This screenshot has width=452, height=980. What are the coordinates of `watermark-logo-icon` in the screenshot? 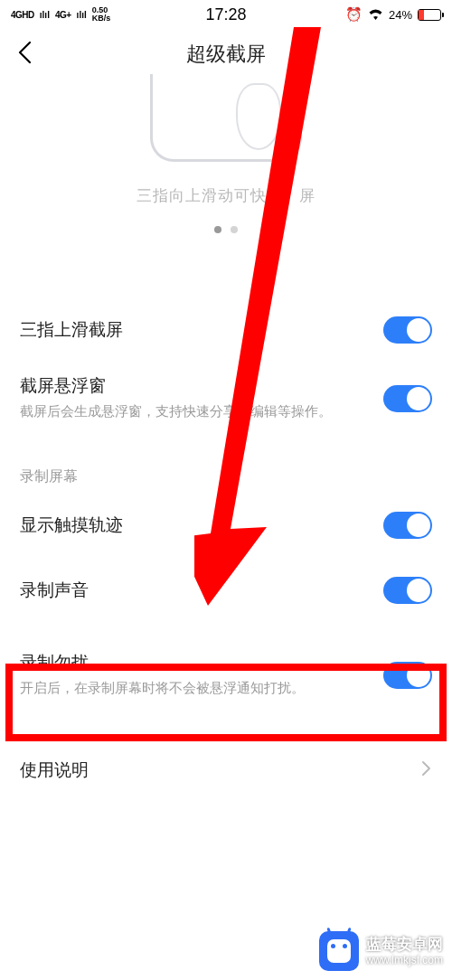 It's located at (339, 951).